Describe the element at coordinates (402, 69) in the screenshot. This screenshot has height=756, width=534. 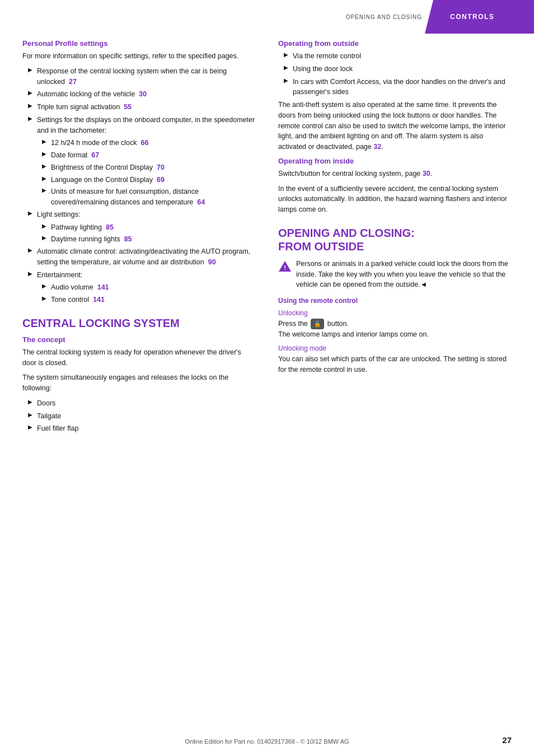
I see `item-text: Using the door lock` at that location.